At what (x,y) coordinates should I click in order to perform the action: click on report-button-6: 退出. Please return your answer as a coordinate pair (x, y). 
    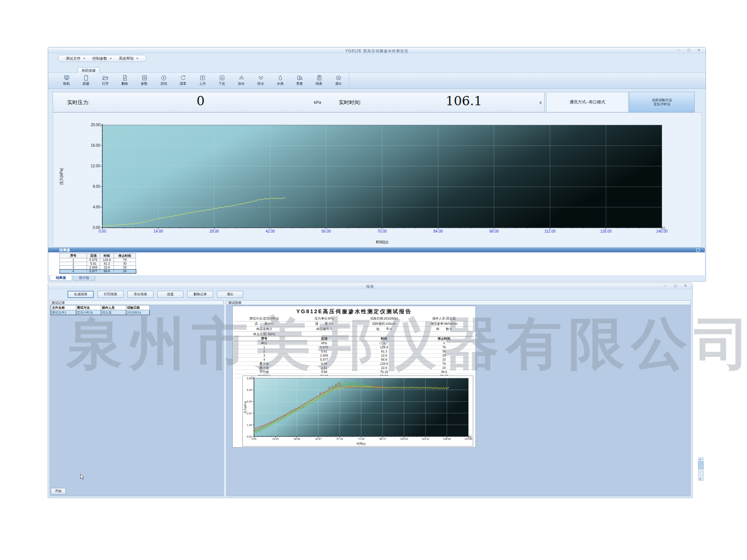
    Looking at the image, I should click on (230, 294).